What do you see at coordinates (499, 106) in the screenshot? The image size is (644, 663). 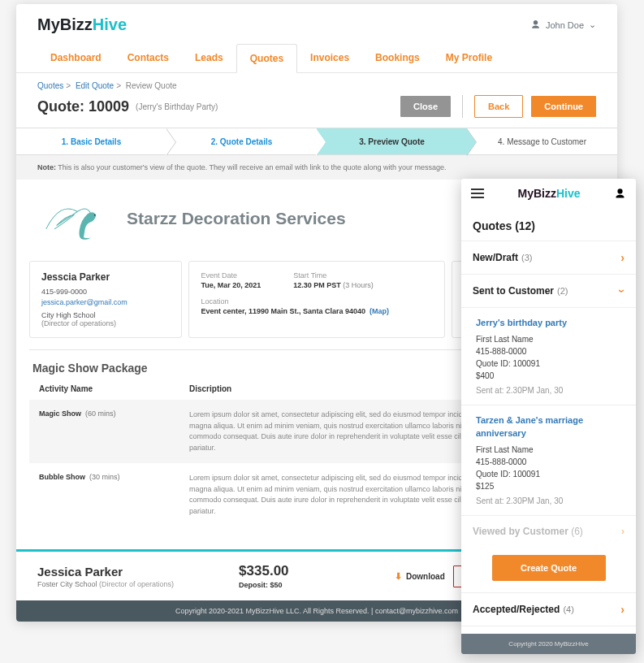 I see `back-button: Back` at bounding box center [499, 106].